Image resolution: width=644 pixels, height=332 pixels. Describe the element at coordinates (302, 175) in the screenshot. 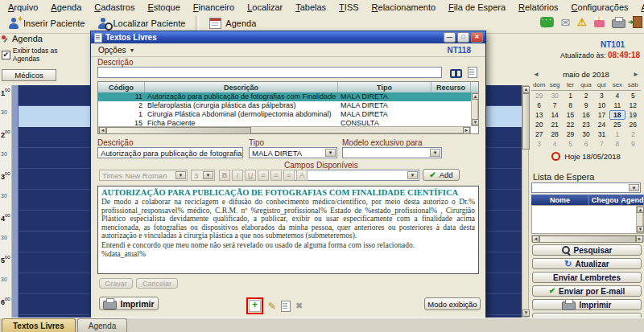

I see `font-color-button: A` at that location.